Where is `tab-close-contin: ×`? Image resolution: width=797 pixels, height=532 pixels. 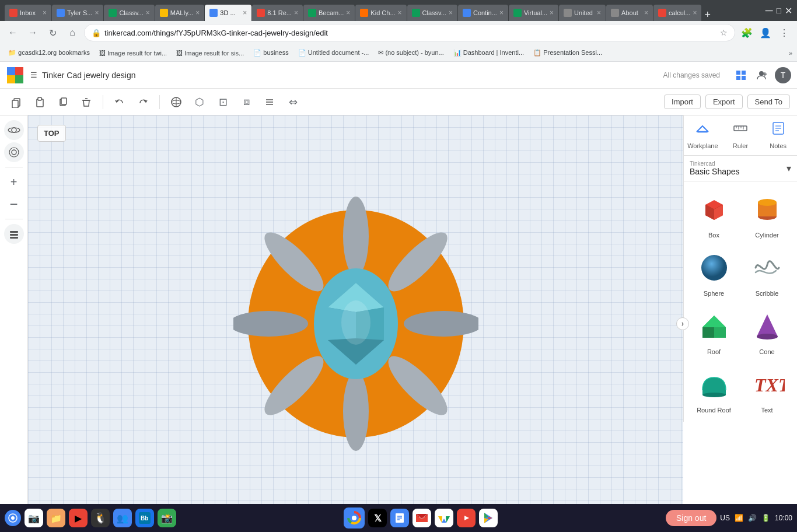 tab-close-contin: × is located at coordinates (502, 13).